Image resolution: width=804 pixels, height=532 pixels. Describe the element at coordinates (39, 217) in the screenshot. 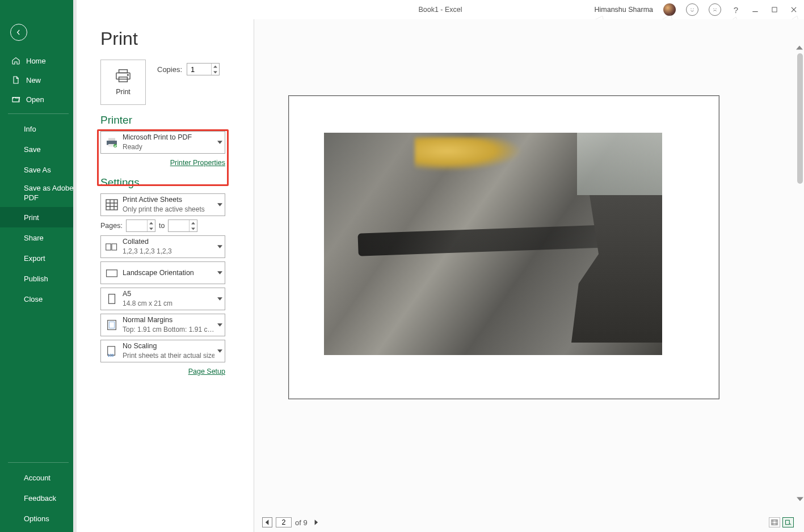

I see `nav-print: Print` at that location.